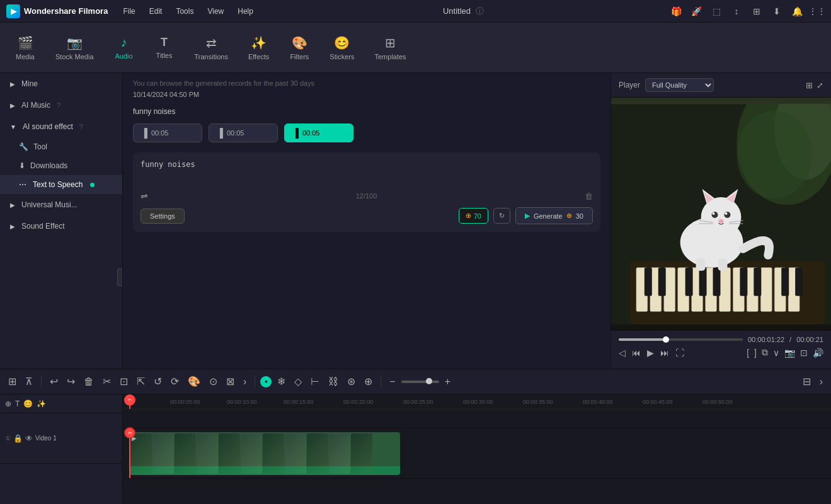  What do you see at coordinates (765, 353) in the screenshot?
I see `split-view-icon: ⧉` at bounding box center [765, 353].